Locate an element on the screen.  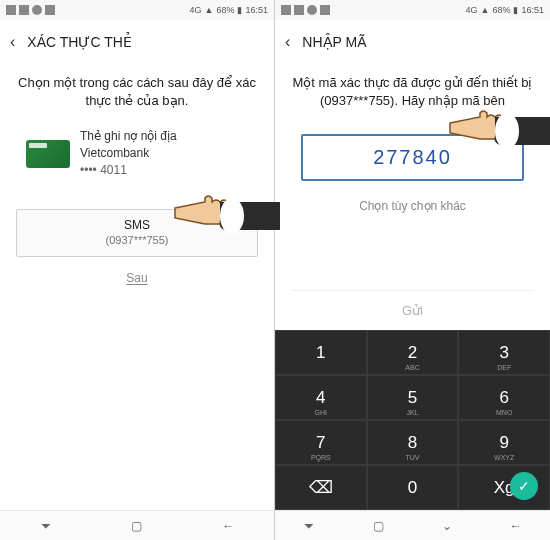
key-2: 2ABC is located at coordinates (413, 352).